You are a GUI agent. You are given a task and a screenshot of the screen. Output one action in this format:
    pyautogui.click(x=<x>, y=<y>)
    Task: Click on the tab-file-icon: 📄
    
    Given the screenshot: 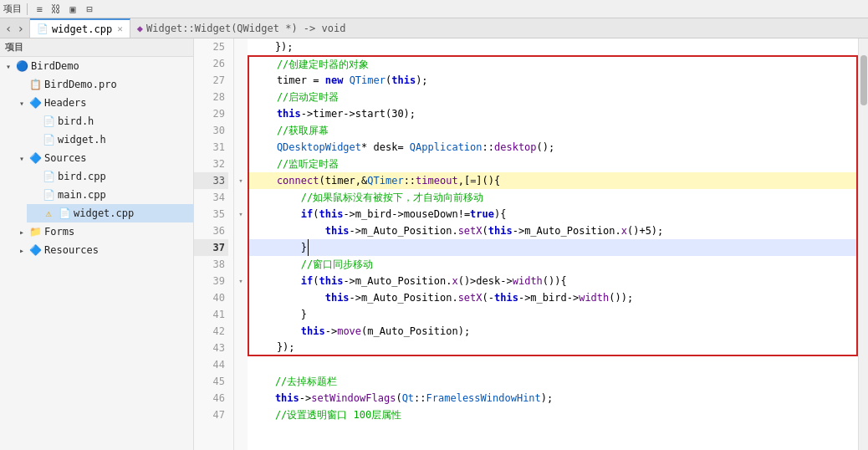 What is the action you would take?
    pyautogui.click(x=43, y=28)
    